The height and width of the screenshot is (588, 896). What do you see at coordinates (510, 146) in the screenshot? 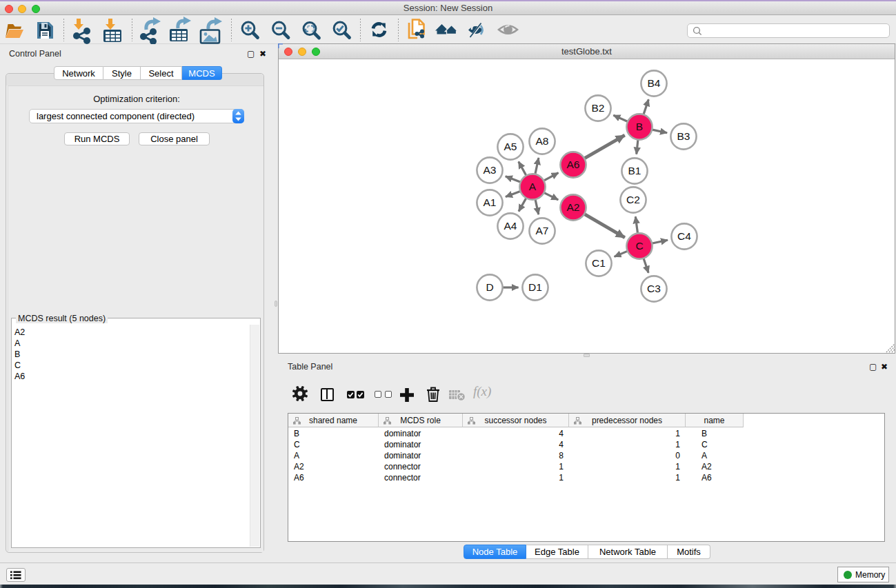
I see `svg-text: A5` at bounding box center [510, 146].